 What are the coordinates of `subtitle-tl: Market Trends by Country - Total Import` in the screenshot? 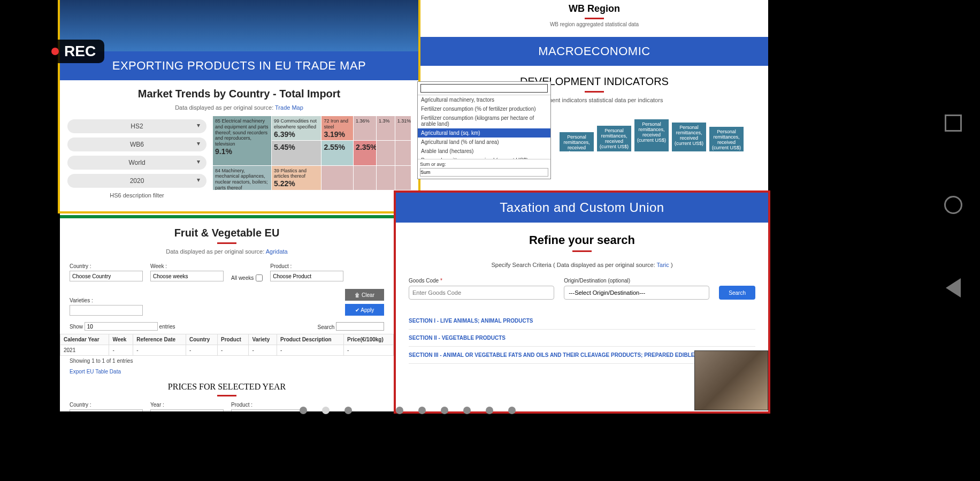 It's located at (239, 94).